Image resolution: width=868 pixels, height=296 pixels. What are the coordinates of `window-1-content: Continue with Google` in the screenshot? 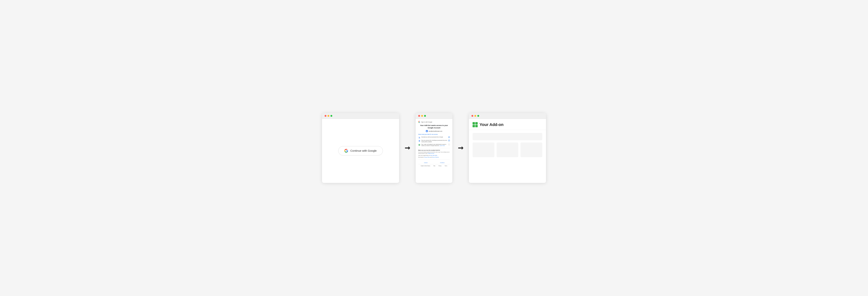 It's located at (361, 150).